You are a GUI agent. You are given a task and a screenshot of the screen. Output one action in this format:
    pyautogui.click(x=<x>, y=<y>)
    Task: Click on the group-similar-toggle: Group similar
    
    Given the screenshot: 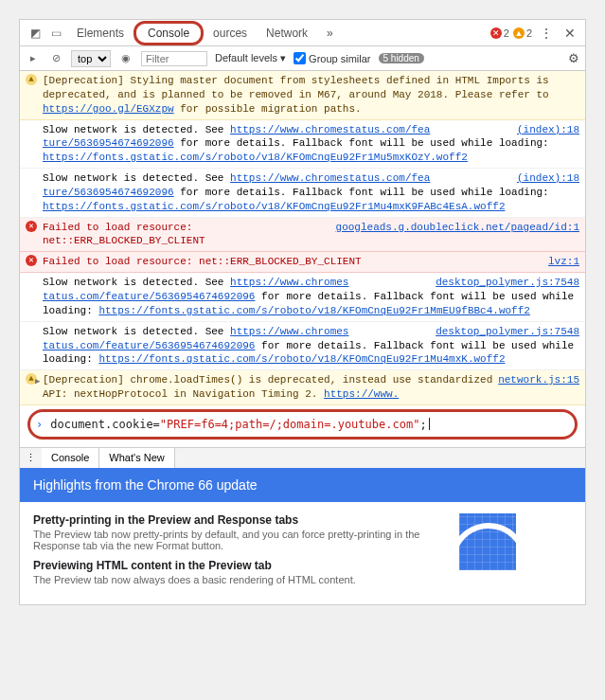 What is the action you would take?
    pyautogui.click(x=331, y=59)
    